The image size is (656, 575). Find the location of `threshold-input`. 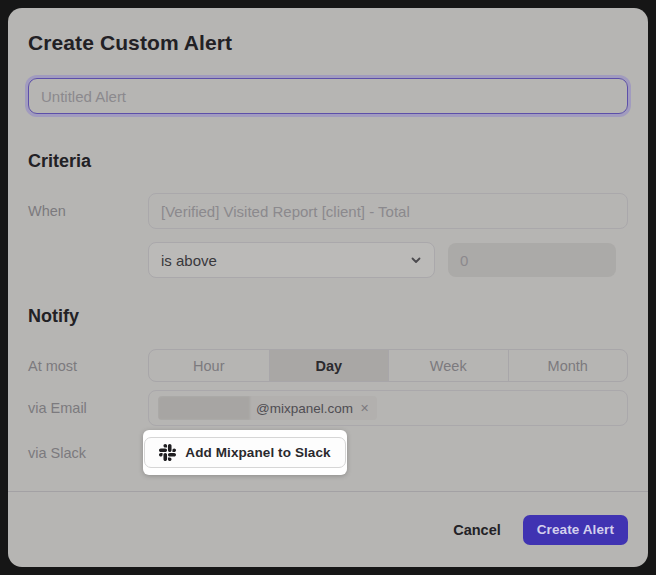

threshold-input is located at coordinates (532, 260).